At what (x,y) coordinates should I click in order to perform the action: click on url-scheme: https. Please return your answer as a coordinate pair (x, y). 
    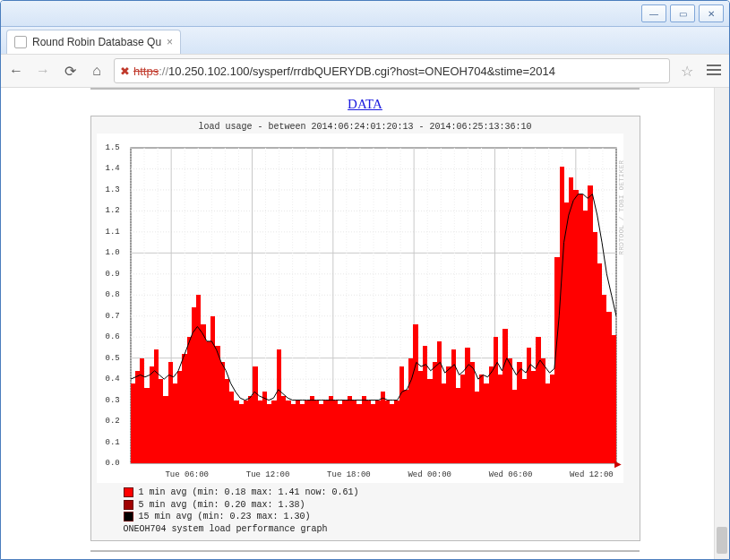
    Looking at the image, I should click on (146, 72).